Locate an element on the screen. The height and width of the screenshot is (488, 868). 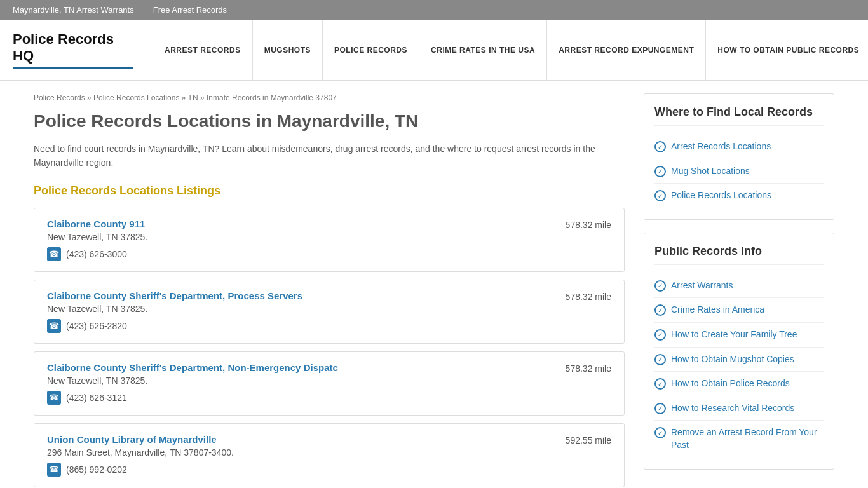
listing-phone: ☎ (423) 626-3000 is located at coordinates (300, 254).